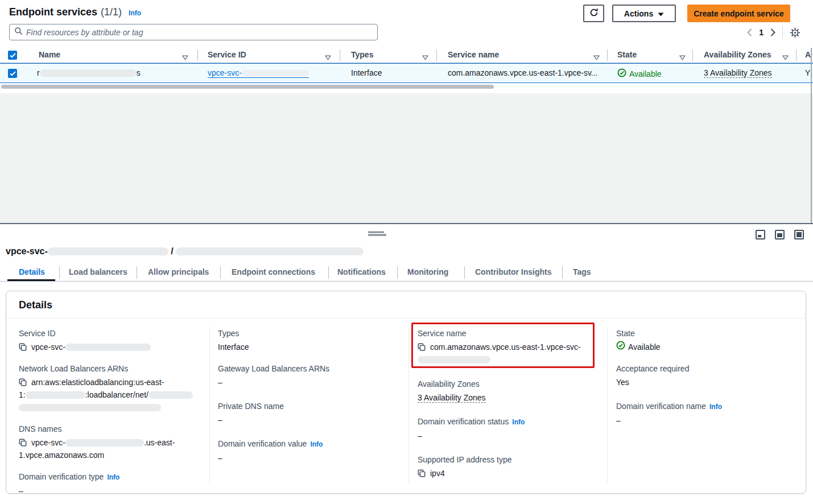 Image resolution: width=813 pixels, height=504 pixels. Describe the element at coordinates (258, 73) in the screenshot. I see `service-id-link: vpce-svc-` at that location.